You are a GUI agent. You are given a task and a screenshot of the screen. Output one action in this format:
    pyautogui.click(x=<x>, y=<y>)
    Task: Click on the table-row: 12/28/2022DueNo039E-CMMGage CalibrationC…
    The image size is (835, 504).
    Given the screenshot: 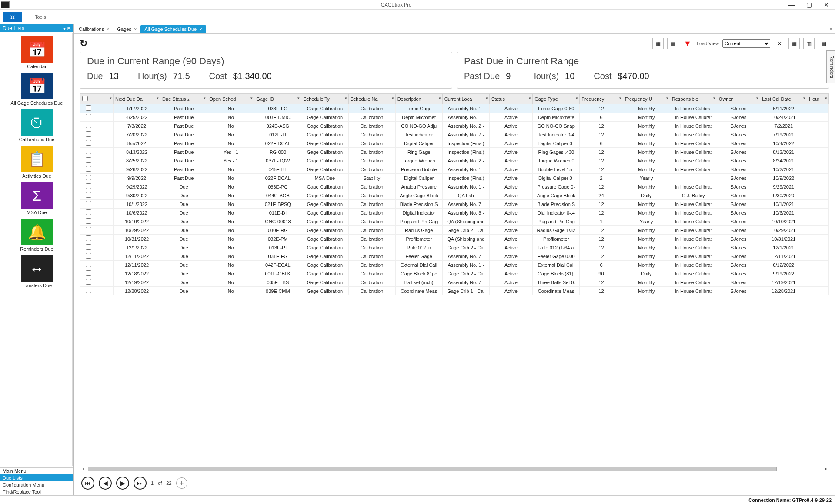 What is the action you would take?
    pyautogui.click(x=455, y=291)
    